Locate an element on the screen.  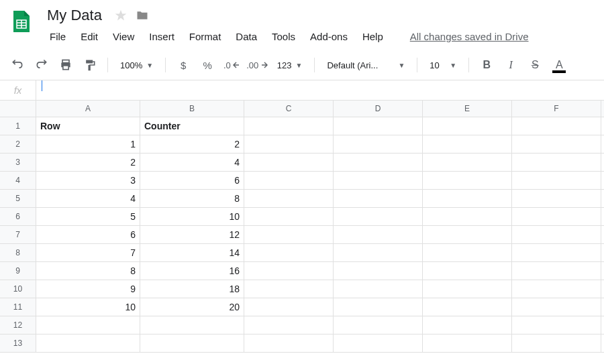
strikethrough-button: S is located at coordinates (535, 65).